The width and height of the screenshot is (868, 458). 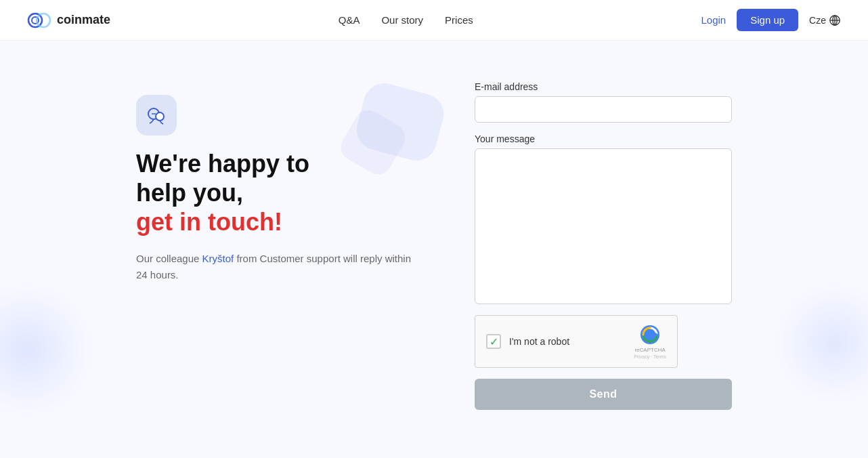 What do you see at coordinates (539, 341) in the screenshot?
I see `recaptcha-label: I'm not a robot` at bounding box center [539, 341].